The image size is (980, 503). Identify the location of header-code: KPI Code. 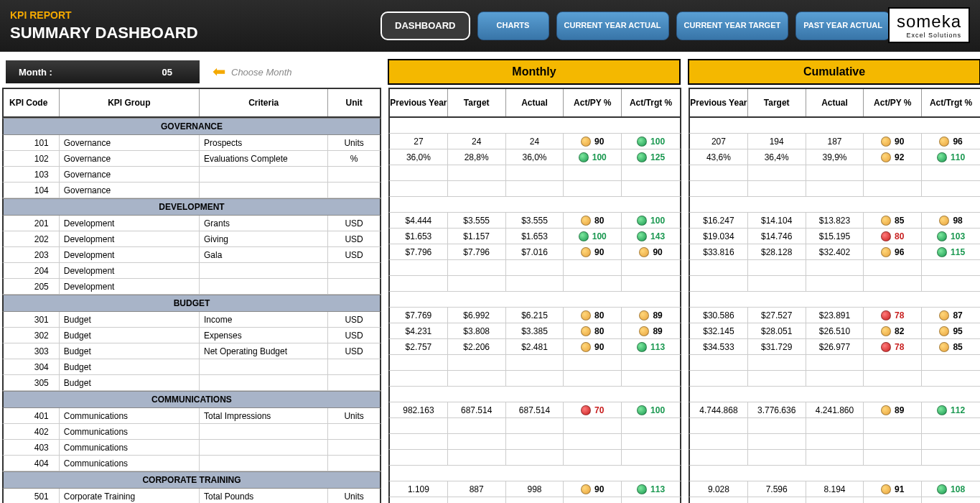
(32, 103).